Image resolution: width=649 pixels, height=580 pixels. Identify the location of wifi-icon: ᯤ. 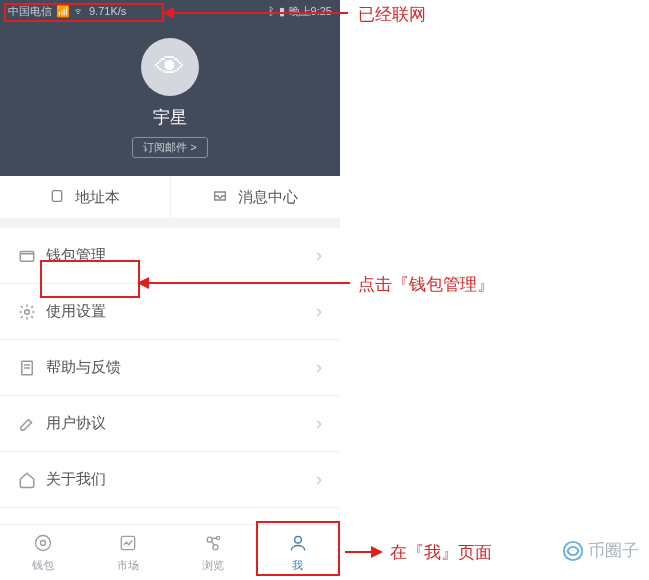
(80, 11).